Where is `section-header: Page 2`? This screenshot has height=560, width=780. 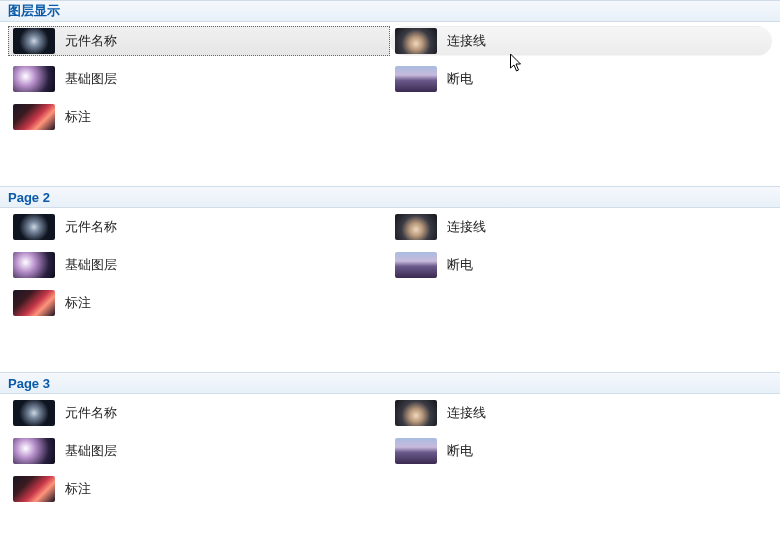
section-header: Page 2 is located at coordinates (390, 197).